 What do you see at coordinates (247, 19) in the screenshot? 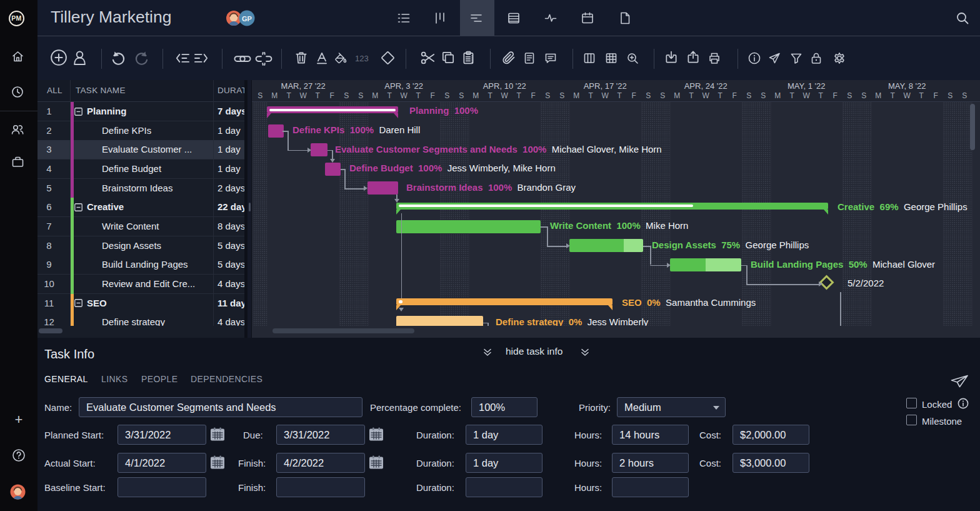
I see `svg-text: GP` at bounding box center [247, 19].